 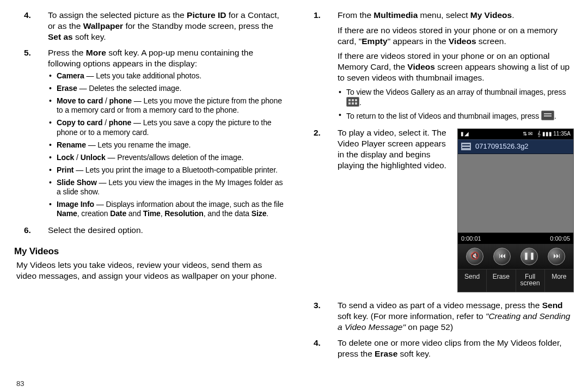 What do you see at coordinates (529, 256) in the screenshot?
I see `pause-icon: ❚❚` at bounding box center [529, 256].